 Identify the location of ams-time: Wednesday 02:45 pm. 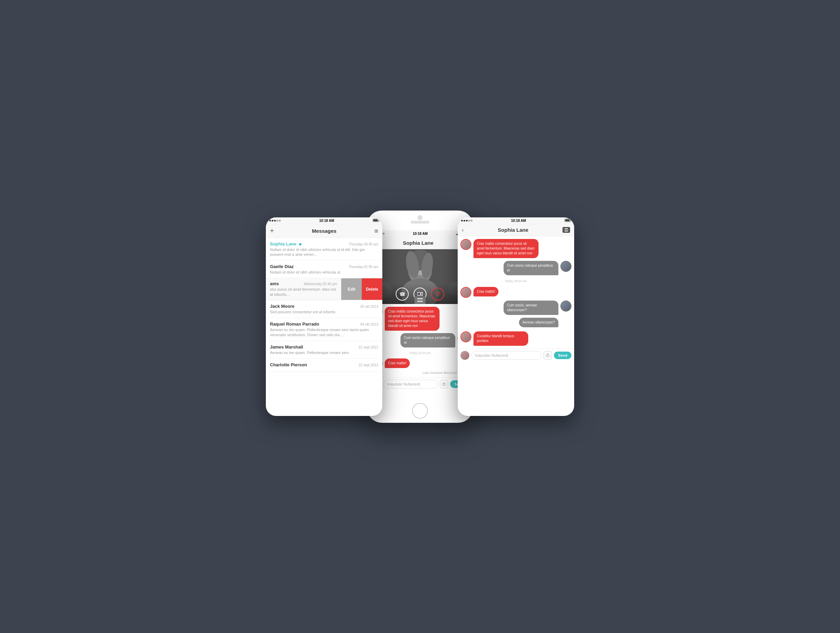
(321, 284).